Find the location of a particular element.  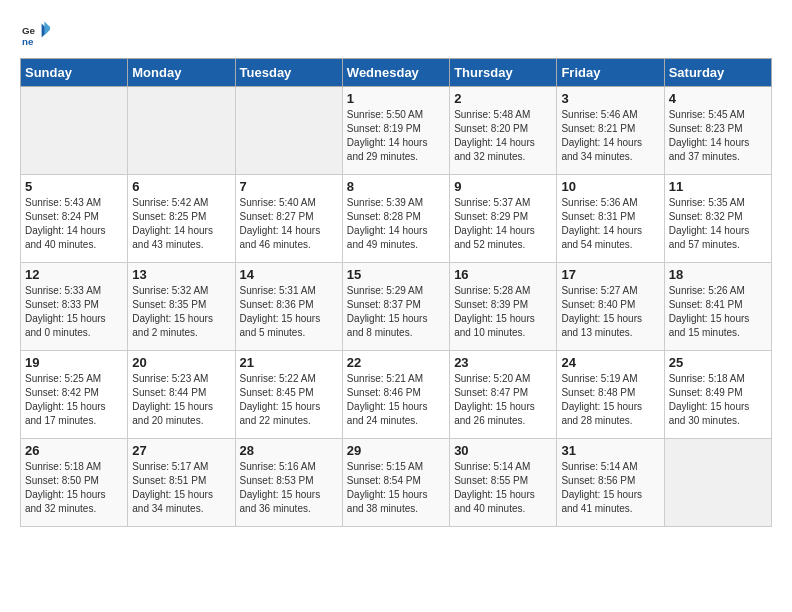

weekday-header-tuesday: Tuesday is located at coordinates (288, 73).